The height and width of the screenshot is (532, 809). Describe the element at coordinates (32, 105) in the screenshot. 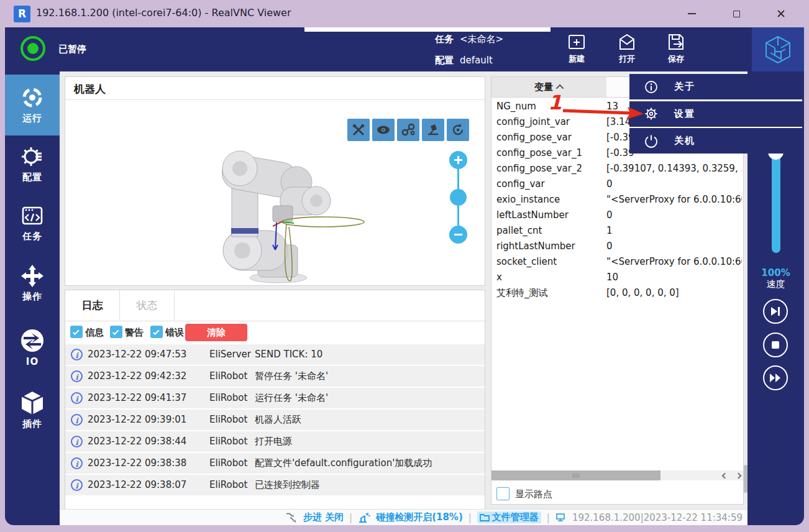

I see `sidebar-item-run: 运行` at that location.